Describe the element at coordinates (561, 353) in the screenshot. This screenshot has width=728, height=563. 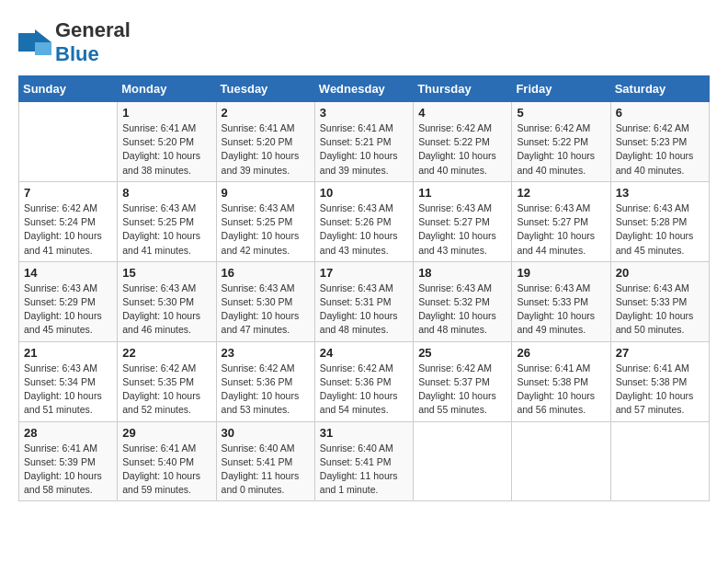
I see `day-number: 26` at that location.